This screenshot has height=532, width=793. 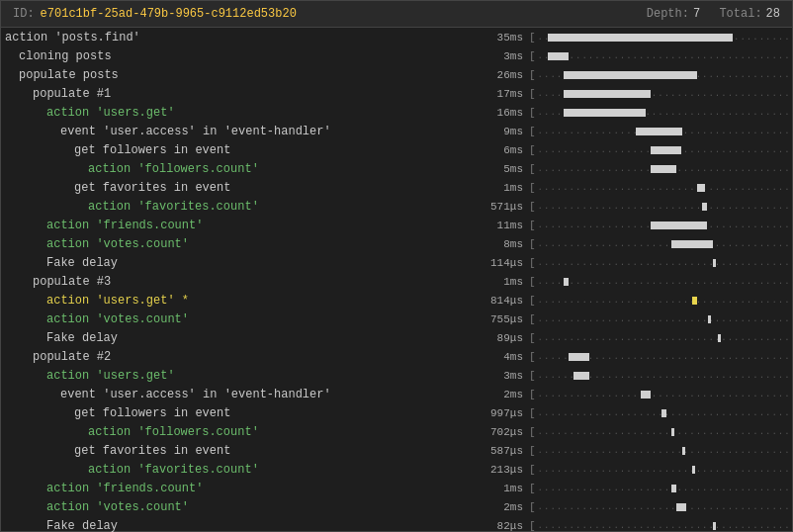 I want to click on time-value: 26ms, so click(x=497, y=75).